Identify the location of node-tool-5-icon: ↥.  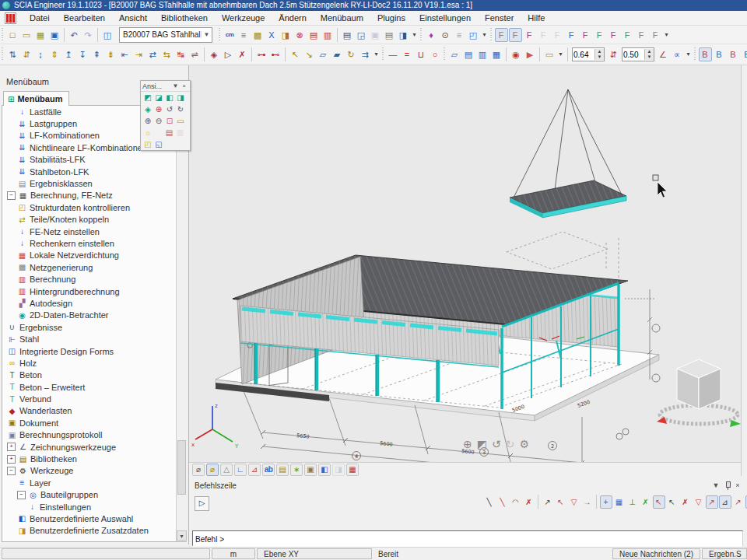
(68, 54).